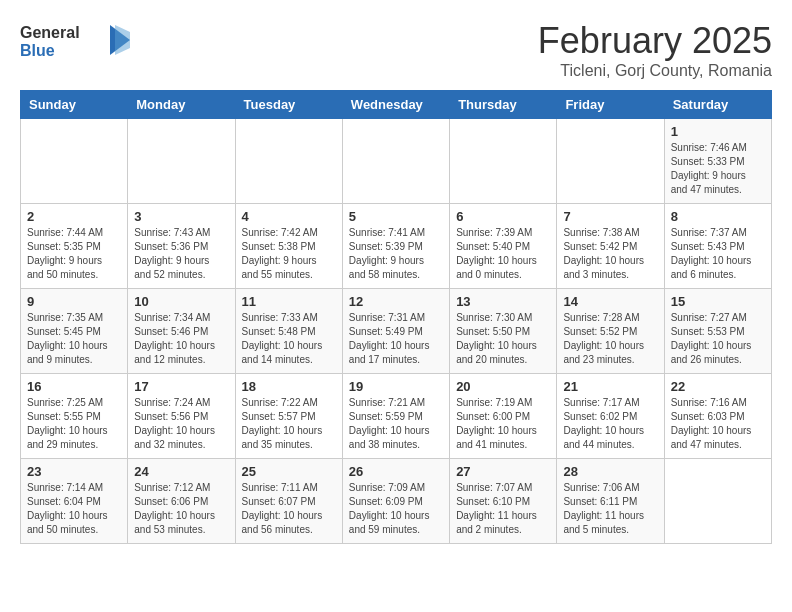 The width and height of the screenshot is (792, 612). What do you see at coordinates (181, 424) in the screenshot?
I see `day-info: Sunrise: 7:24 AM Sunset: 5:56 PM Dayligh…` at bounding box center [181, 424].